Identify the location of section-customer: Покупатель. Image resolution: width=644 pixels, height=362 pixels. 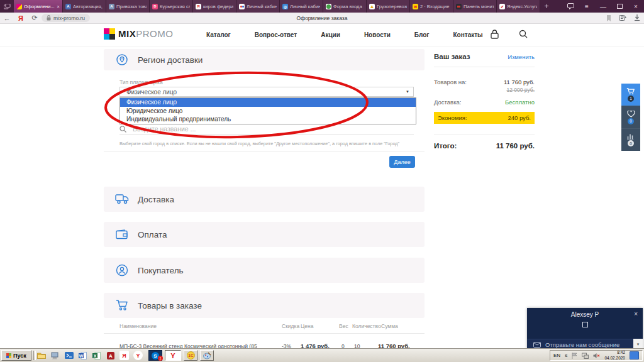
(264, 270).